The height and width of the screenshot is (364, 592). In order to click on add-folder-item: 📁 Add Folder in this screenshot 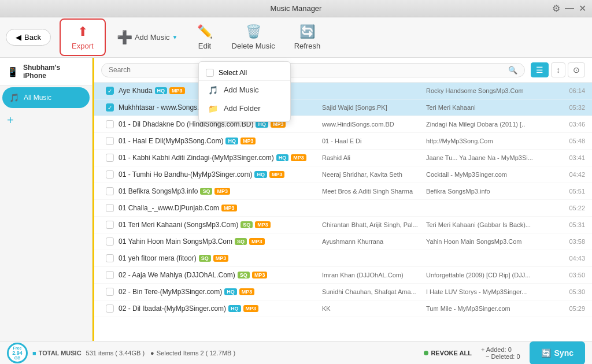, I will do `click(245, 109)`.